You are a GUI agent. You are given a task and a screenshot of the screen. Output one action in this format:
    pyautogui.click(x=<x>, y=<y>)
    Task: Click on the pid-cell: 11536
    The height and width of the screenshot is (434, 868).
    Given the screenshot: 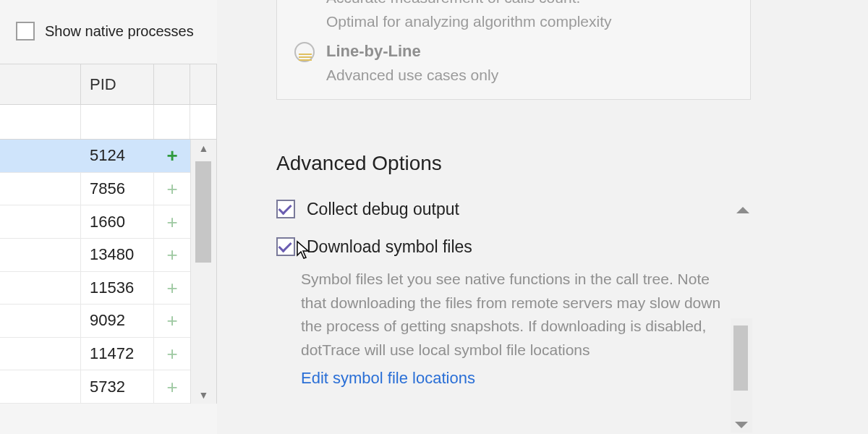 What is the action you would take?
    pyautogui.click(x=117, y=288)
    